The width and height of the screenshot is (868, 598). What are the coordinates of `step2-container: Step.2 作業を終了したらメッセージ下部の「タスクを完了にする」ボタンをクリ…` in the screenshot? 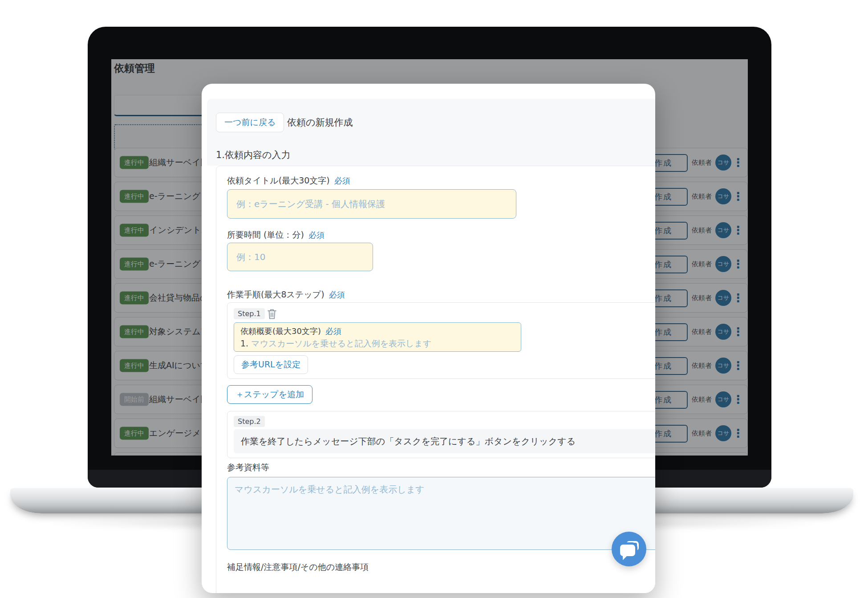 It's located at (441, 435).